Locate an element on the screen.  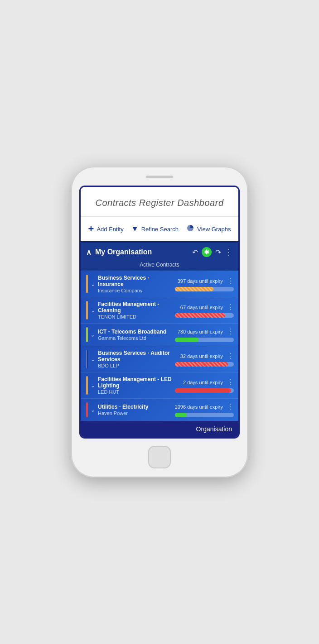
contract-name: Utilities - Electricity is located at coordinates (135, 407).